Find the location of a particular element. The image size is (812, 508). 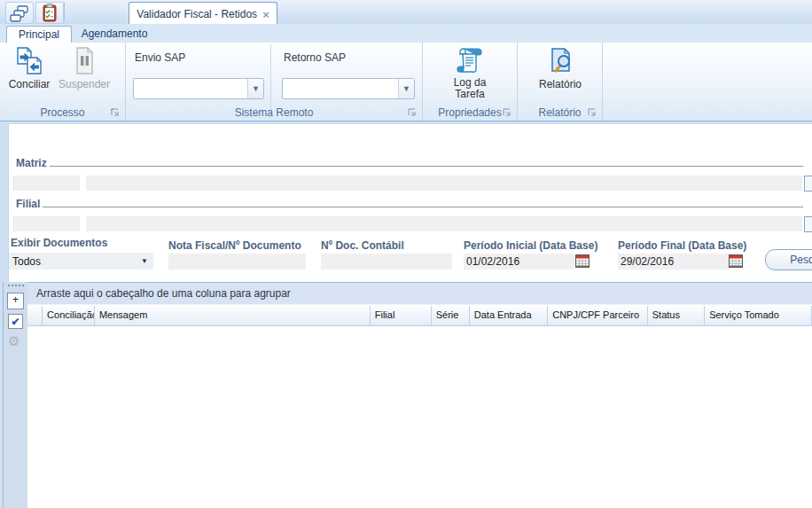

retorno-sap-combo: ▼ is located at coordinates (348, 89).